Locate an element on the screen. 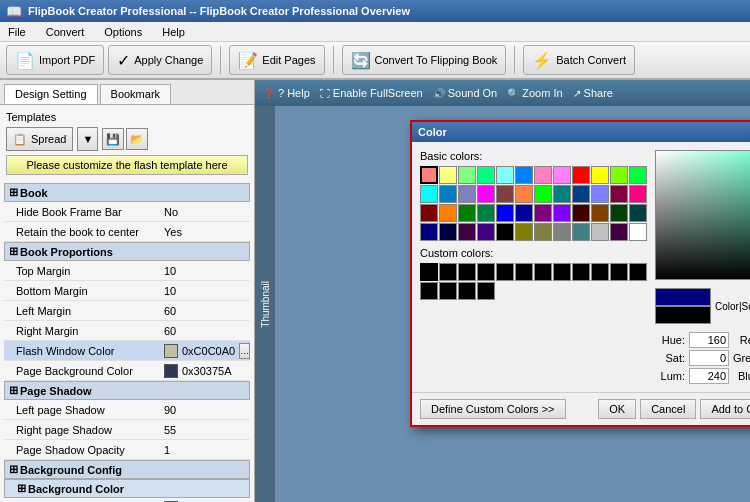  menu-file: File is located at coordinates (17, 32).